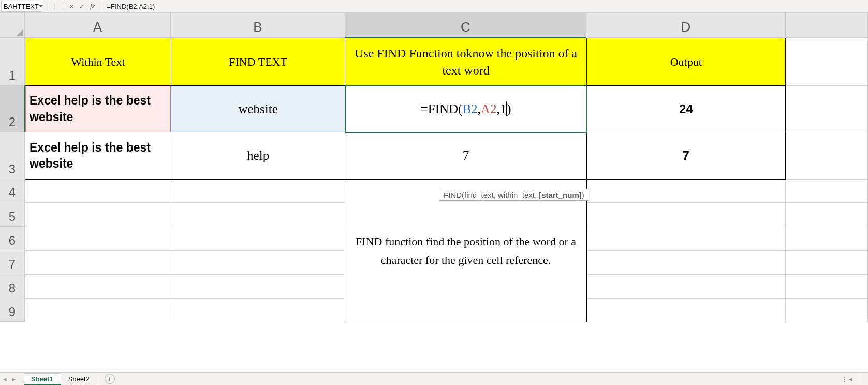 The width and height of the screenshot is (868, 385). I want to click on cell-A1: Within Text, so click(98, 62).